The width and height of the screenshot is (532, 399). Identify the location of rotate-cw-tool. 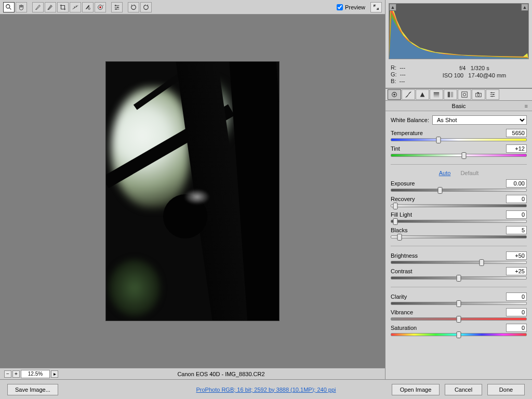
(146, 7).